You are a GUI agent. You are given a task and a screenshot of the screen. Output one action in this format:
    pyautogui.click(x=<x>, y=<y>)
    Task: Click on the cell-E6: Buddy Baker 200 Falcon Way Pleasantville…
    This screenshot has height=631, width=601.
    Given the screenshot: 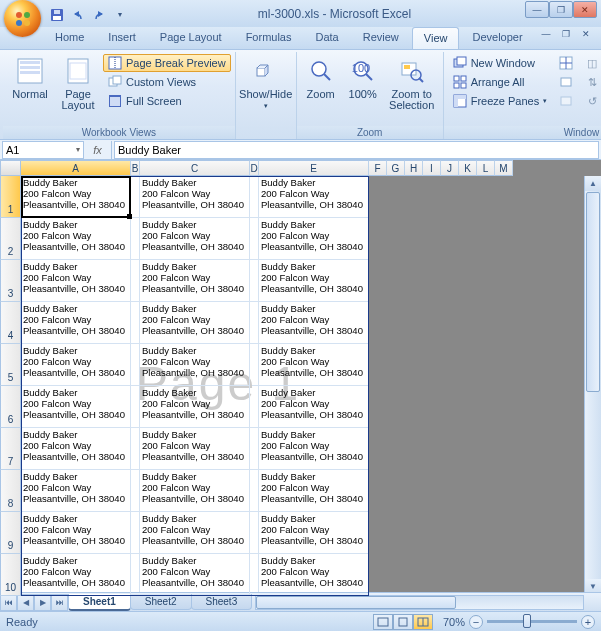 What is the action you would take?
    pyautogui.click(x=314, y=407)
    